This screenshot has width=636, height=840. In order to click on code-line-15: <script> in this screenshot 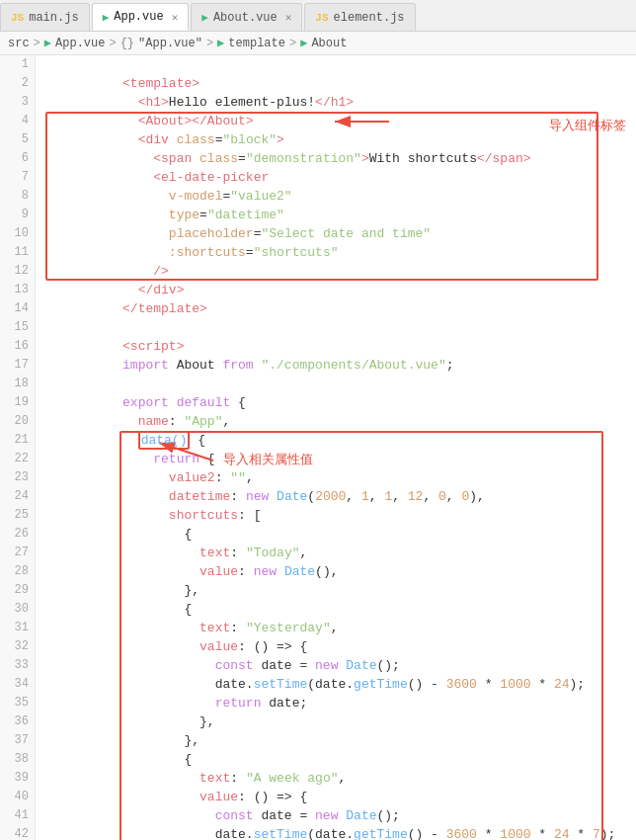, I will do `click(341, 328)`.